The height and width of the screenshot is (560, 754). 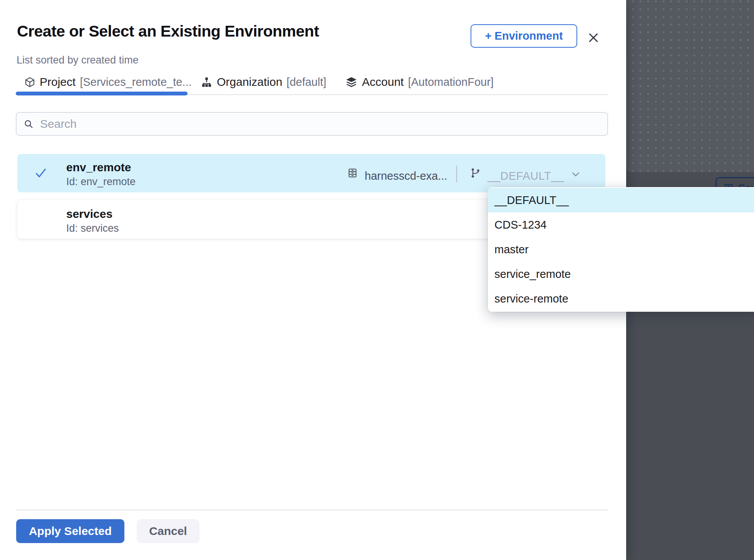 I want to click on environment-id: Id: services, so click(x=92, y=229).